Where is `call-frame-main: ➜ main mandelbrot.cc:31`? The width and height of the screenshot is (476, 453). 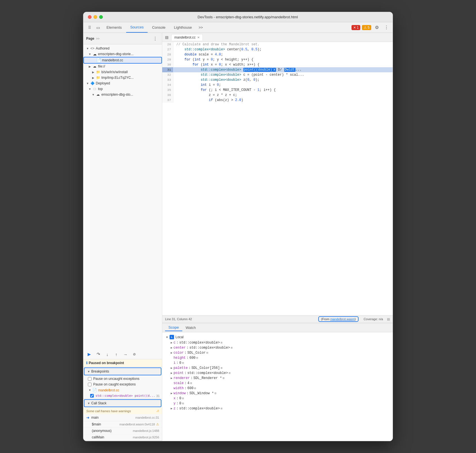
call-frame-main: ➜ main mandelbrot.cc:31 is located at coordinates (123, 418).